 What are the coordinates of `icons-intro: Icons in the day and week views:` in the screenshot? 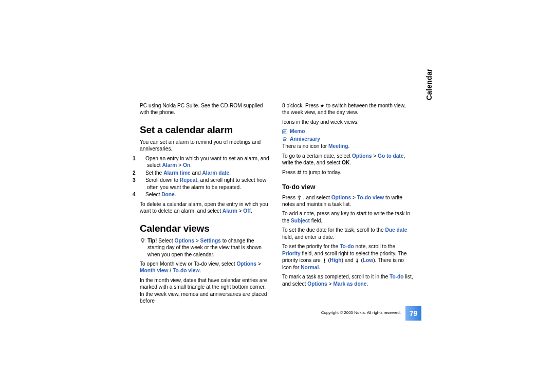 It's located at (347, 122).